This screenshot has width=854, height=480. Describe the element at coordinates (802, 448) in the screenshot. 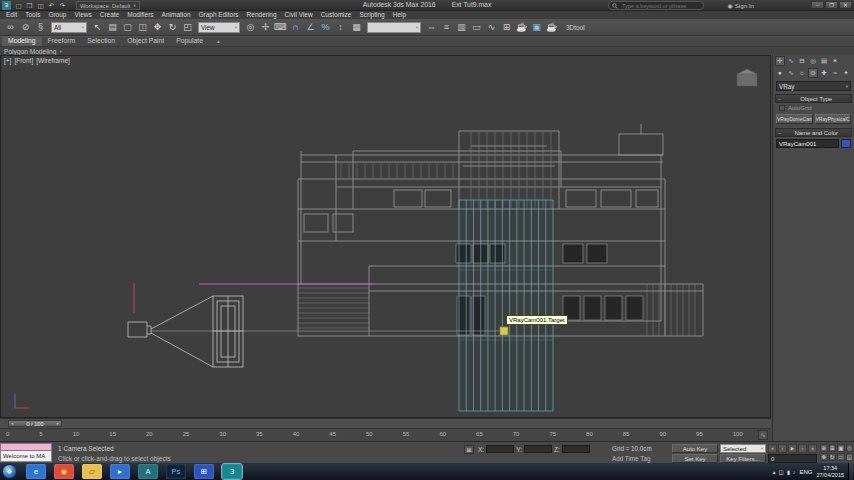

I see `next-frame-button: ›` at that location.